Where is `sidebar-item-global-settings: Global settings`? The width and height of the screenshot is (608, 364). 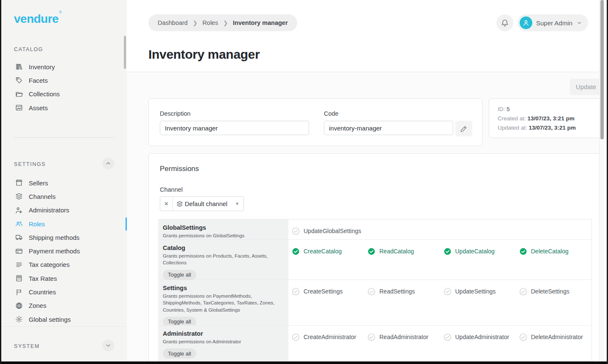
sidebar-item-global-settings: Global settings is located at coordinates (64, 319).